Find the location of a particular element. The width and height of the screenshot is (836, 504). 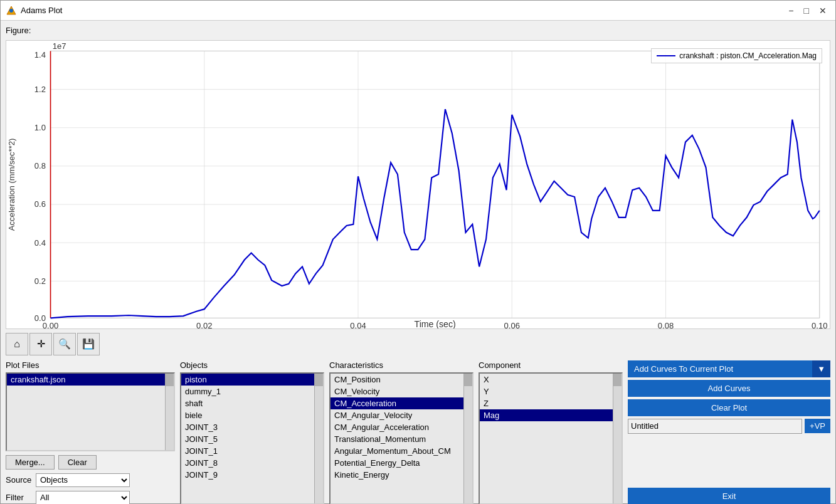

merge-clear-row: Merge... Clear is located at coordinates (90, 463).